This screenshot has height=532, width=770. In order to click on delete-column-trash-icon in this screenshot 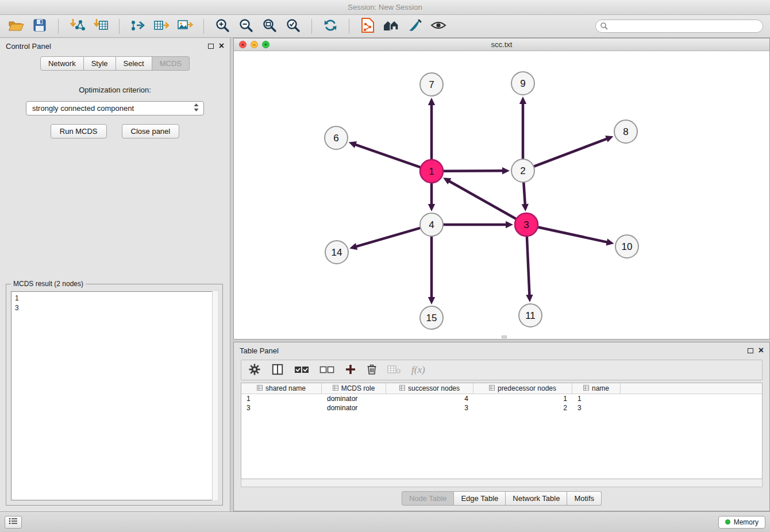, I will do `click(372, 370)`.